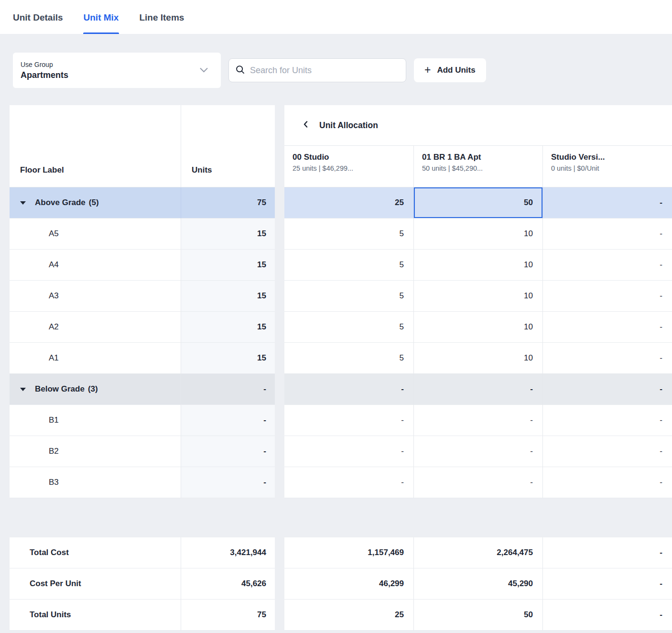 The height and width of the screenshot is (633, 672). What do you see at coordinates (38, 23) in the screenshot?
I see `tab-unit-details: Unit Details` at bounding box center [38, 23].